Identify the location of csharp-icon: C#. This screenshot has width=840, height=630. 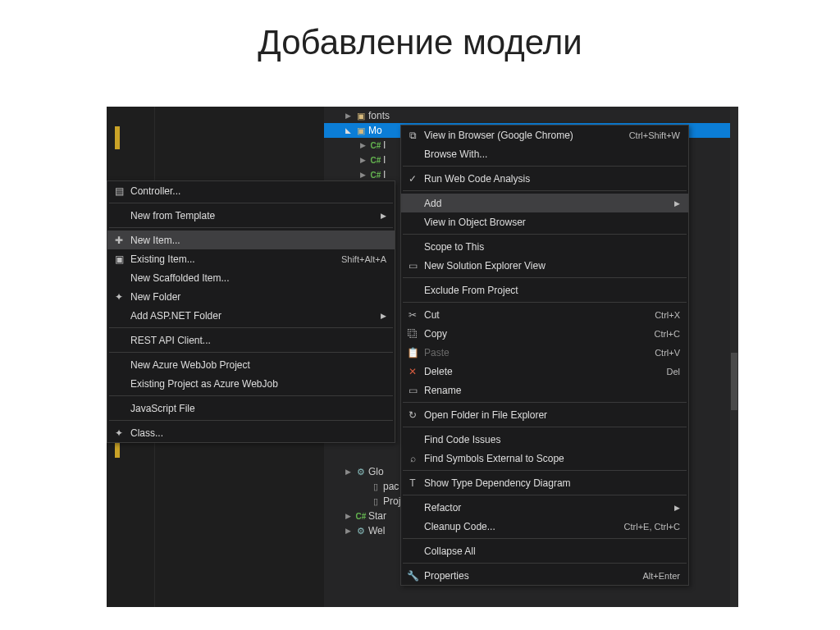
(376, 161).